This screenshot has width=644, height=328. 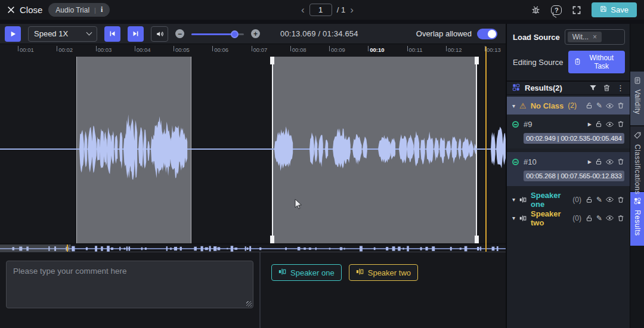 I want to click on side-tab-strip: Validity Classifications Results, so click(x=637, y=176).